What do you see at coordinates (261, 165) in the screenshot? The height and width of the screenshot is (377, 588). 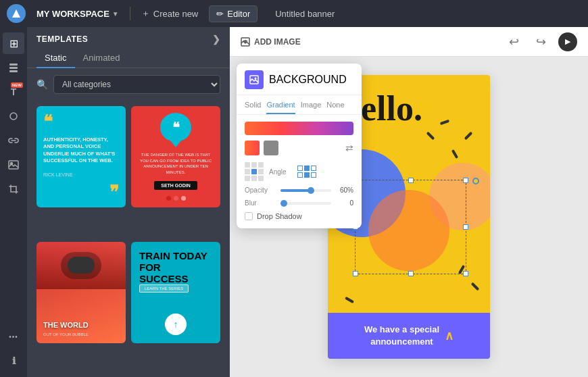 I see `angle-dot-tr` at bounding box center [261, 165].